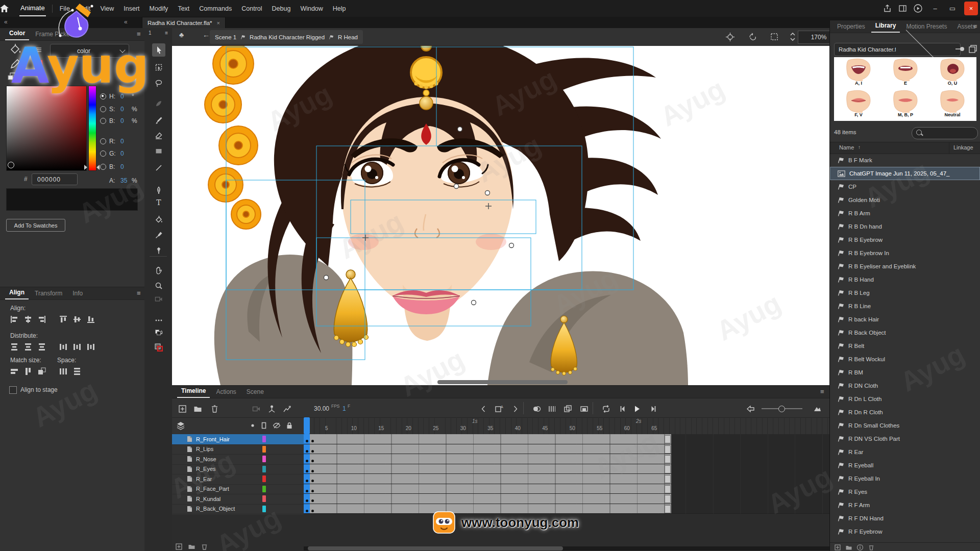 The height and width of the screenshot is (551, 980). What do you see at coordinates (159, 83) in the screenshot?
I see `lasso-tool-icon` at bounding box center [159, 83].